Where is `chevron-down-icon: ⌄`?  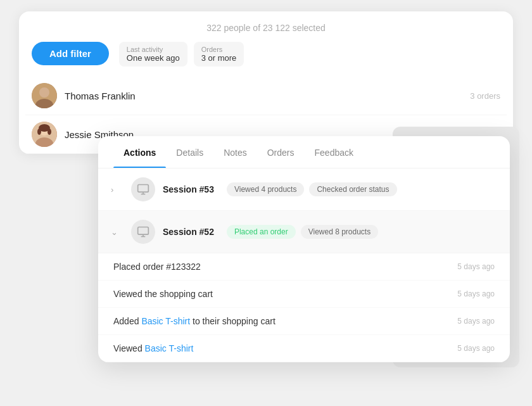 chevron-down-icon: ⌄ is located at coordinates (117, 232).